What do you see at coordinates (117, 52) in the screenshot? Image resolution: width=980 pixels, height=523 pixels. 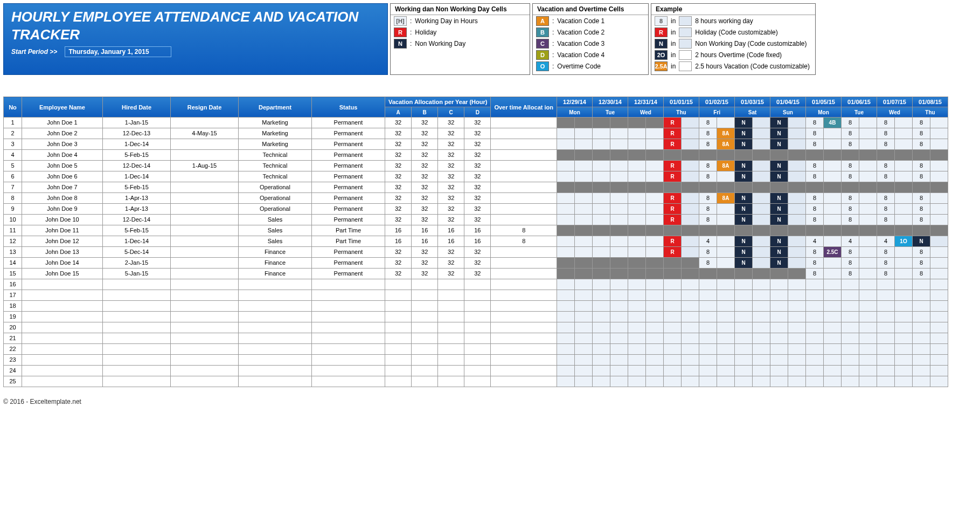 I see `start-period-input: Thursday, January 1, 2015` at bounding box center [117, 52].